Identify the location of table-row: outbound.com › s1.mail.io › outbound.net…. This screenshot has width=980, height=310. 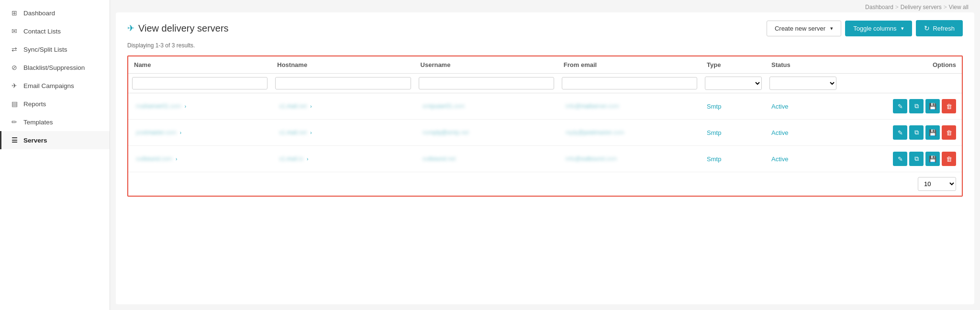
(545, 159).